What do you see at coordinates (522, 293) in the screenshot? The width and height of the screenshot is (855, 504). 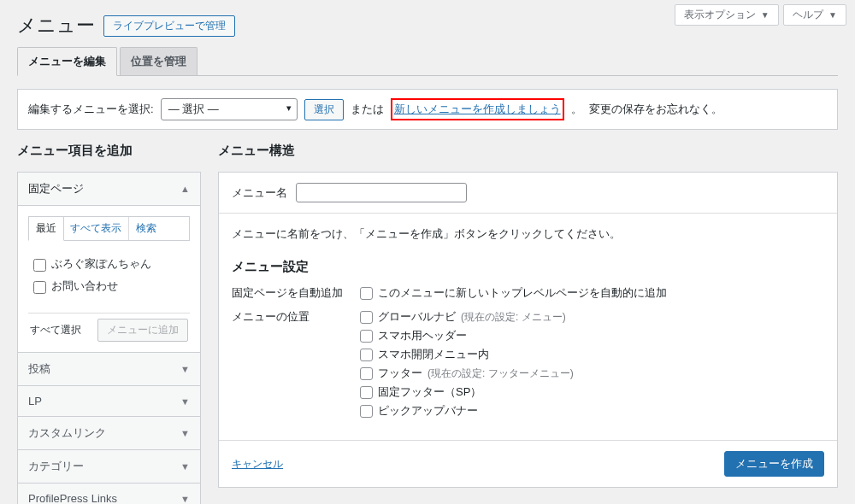 I see `auto-add-text: このメニューに新しいトップレベルページを自動的に追加` at bounding box center [522, 293].